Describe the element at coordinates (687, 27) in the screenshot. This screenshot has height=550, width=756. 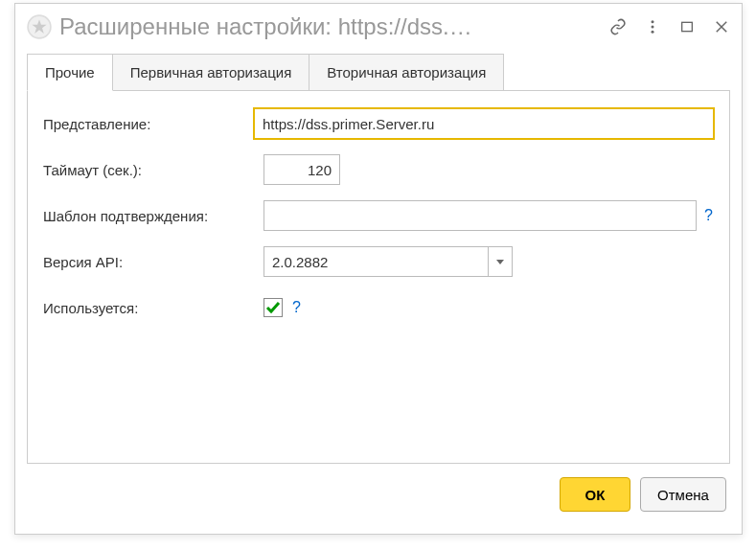
I see `maximize-icon` at that location.